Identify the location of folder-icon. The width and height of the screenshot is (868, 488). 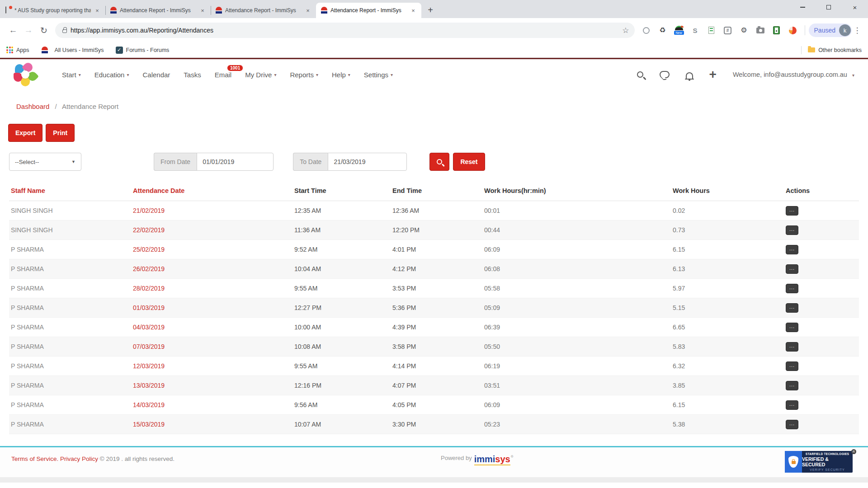
(811, 50).